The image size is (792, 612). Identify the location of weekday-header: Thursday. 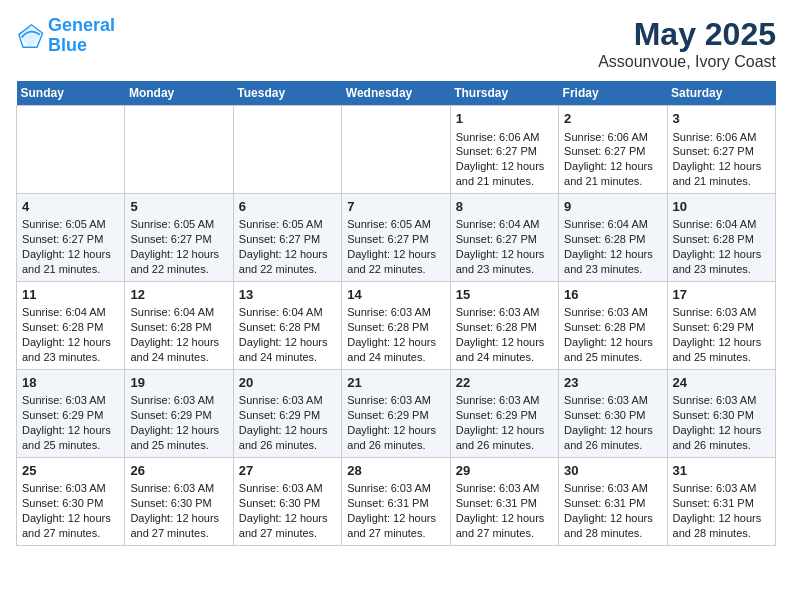
(504, 94).